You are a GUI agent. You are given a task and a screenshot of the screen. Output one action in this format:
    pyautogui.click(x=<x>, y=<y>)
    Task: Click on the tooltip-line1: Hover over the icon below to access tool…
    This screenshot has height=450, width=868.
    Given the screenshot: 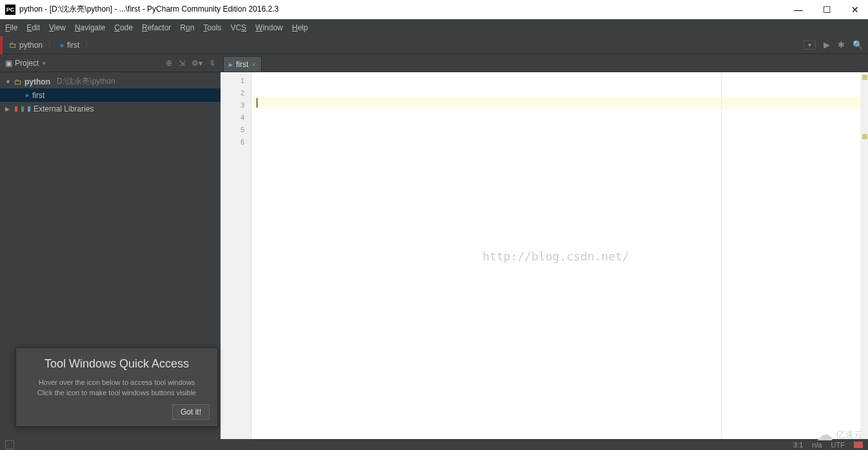 What is the action you would take?
    pyautogui.click(x=117, y=382)
    